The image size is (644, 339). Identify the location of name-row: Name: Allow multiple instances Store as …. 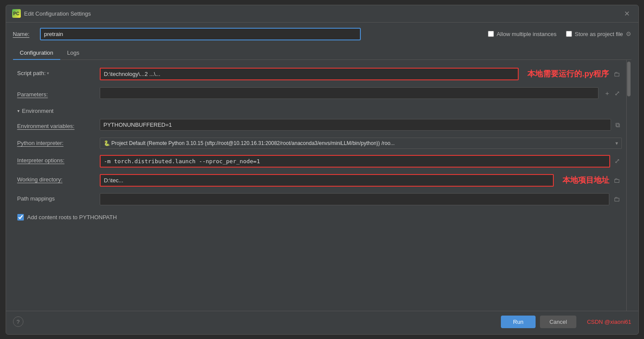
(322, 34).